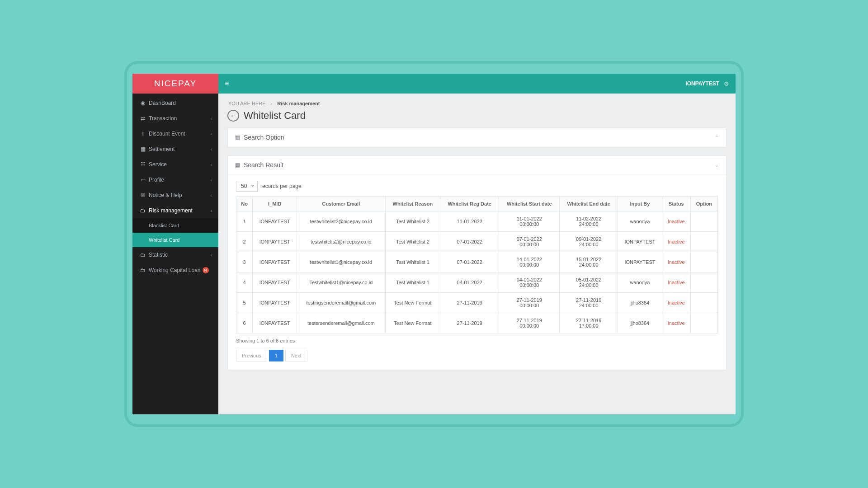  Describe the element at coordinates (251, 356) in the screenshot. I see `pager-prev: Previous` at that location.